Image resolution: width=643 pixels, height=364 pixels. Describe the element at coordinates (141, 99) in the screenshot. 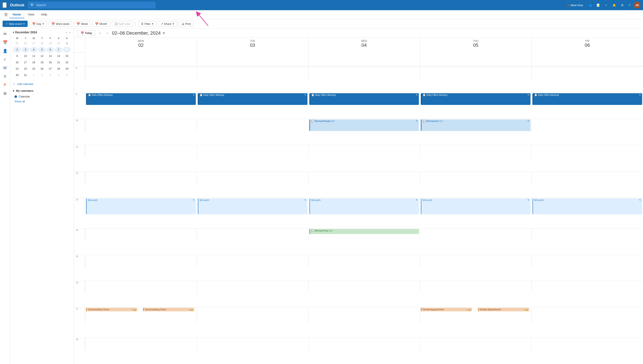

I see `cell-mon-9: 📋 Daily Office Meeting ↻` at that location.